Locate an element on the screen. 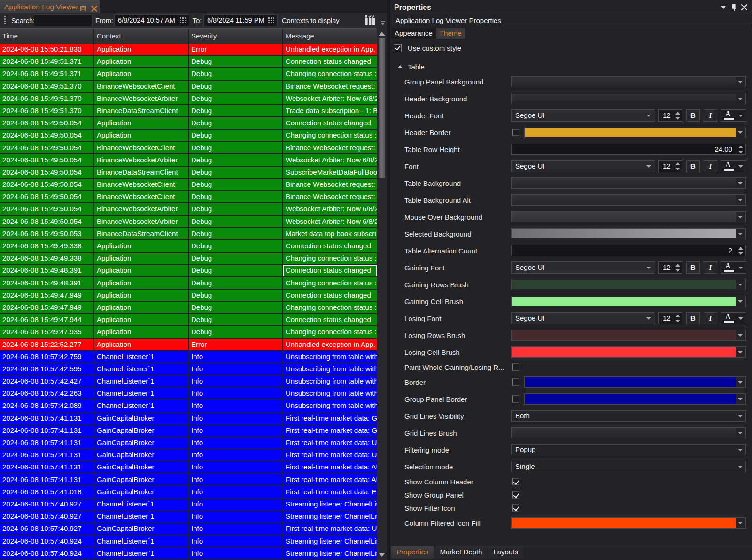  table-row: 2024-06-08 15:49:47.944ApplicationDebugC… is located at coordinates (188, 320).